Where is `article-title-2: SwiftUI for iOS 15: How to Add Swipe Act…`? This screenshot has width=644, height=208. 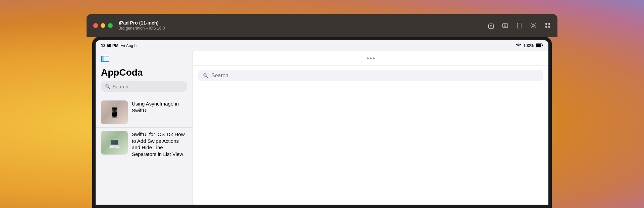 article-title-2: SwiftUI for iOS 15: How to Add Swipe Act… is located at coordinates (160, 144).